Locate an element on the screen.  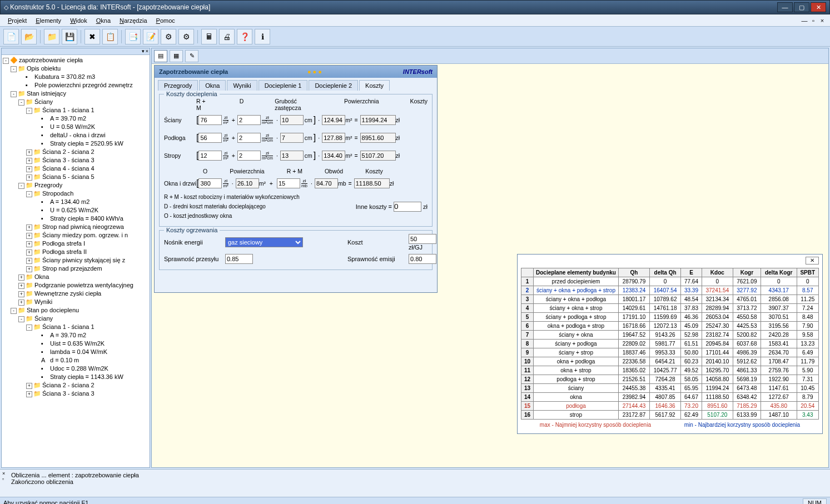
node-label: Stan istniejący is located at coordinates (47, 93).